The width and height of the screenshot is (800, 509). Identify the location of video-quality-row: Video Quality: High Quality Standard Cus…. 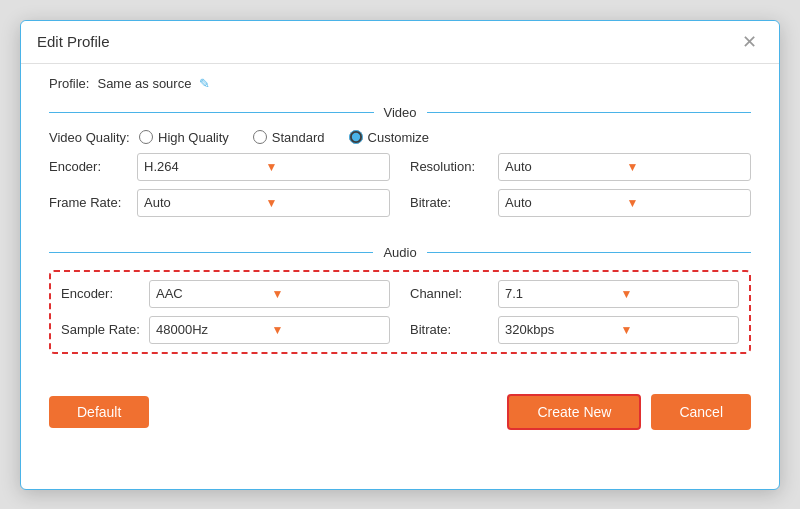
(400, 138).